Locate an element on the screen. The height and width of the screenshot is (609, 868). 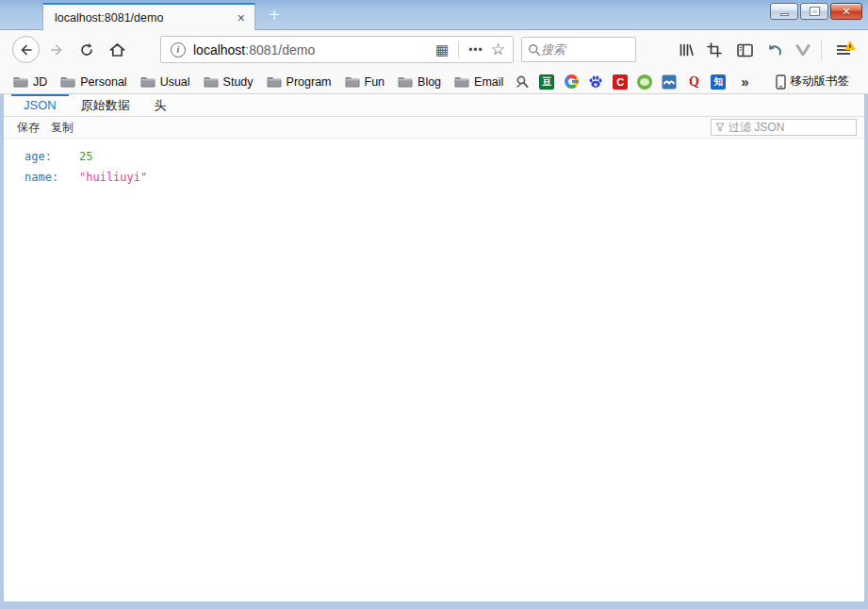
bookmark-folder-fun: Fun is located at coordinates (366, 82).